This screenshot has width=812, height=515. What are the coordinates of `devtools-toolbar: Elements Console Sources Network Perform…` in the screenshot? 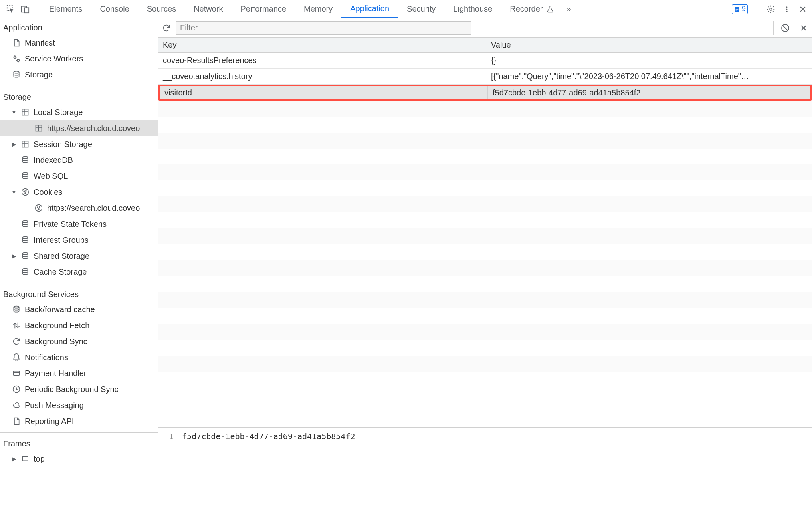 It's located at (406, 9).